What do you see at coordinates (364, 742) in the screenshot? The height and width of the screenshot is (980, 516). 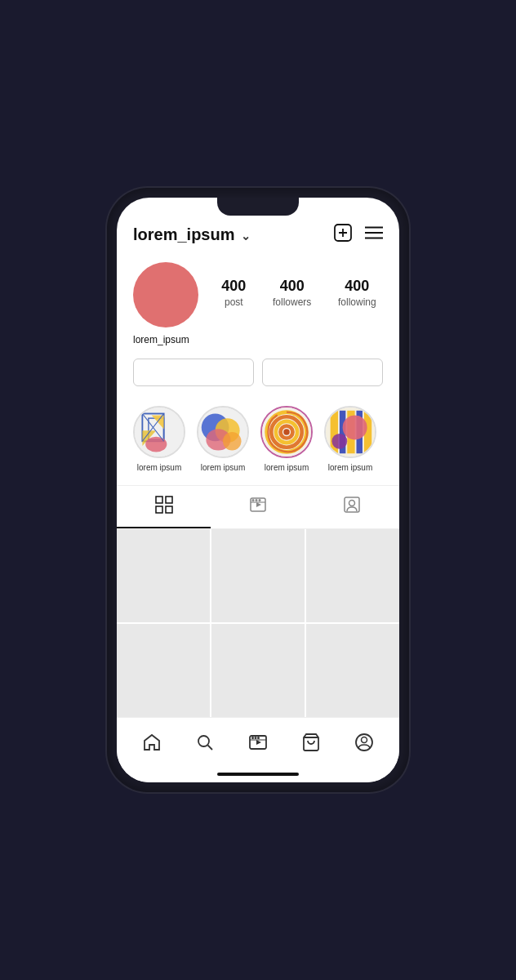 I see `nav-profile` at bounding box center [364, 742].